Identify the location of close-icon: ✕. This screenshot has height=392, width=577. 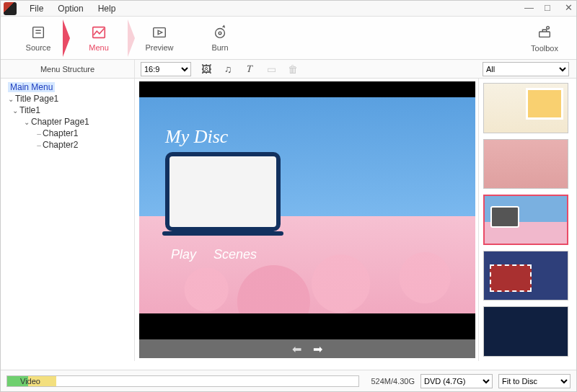
(565, 7).